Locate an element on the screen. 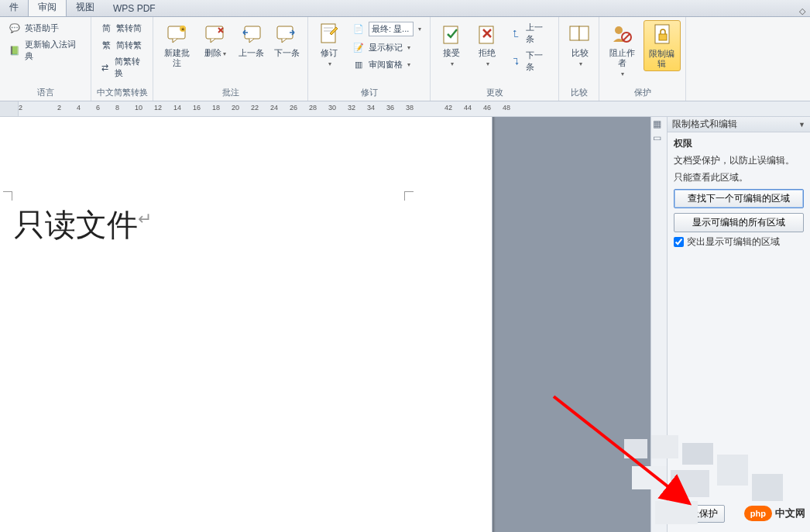 The height and width of the screenshot is (532, 810). highlight-regions-label: 突出显示可编辑的区域 is located at coordinates (733, 242).